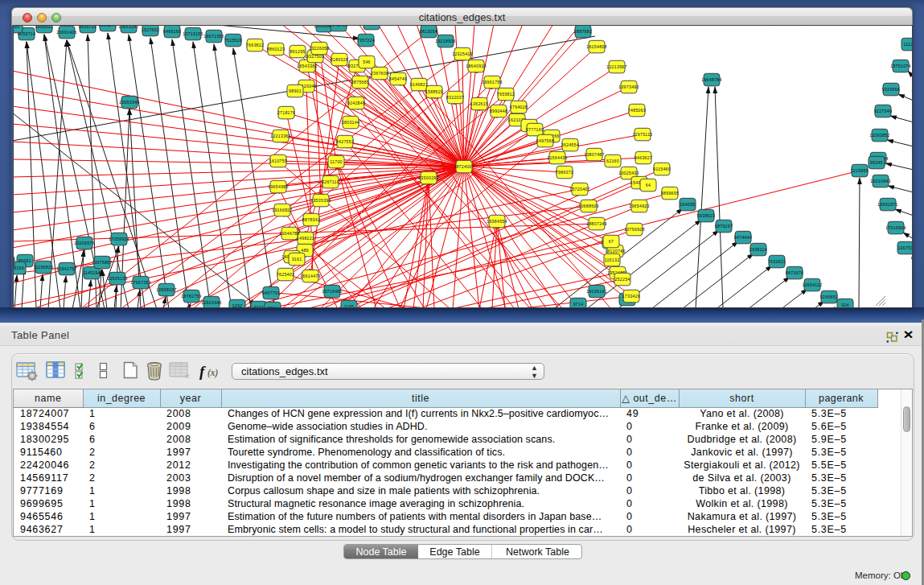 Image resolution: width=924 pixels, height=585 pixels. I want to click on svg-text: 8860123, so click(276, 49).